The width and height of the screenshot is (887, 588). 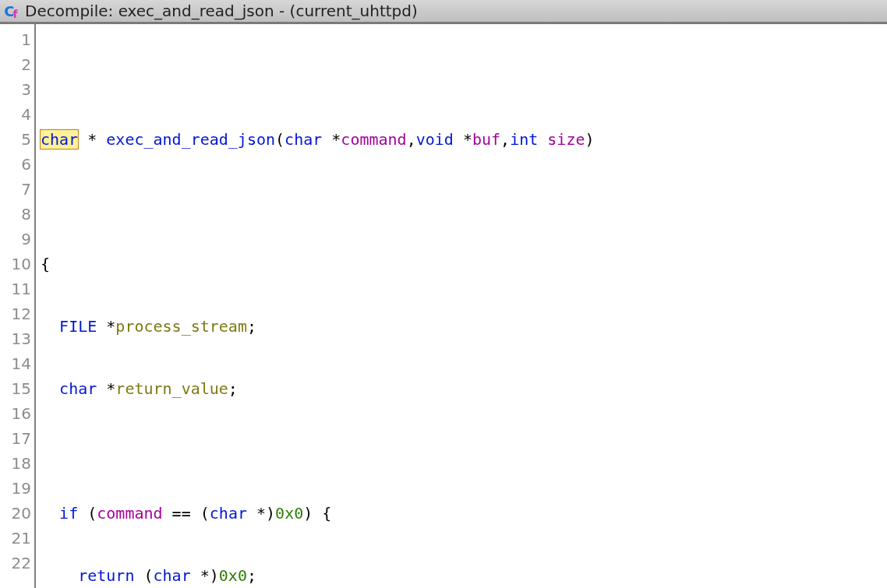 What do you see at coordinates (398, 576) in the screenshot?
I see `code-line: return (char *)0x0;` at bounding box center [398, 576].